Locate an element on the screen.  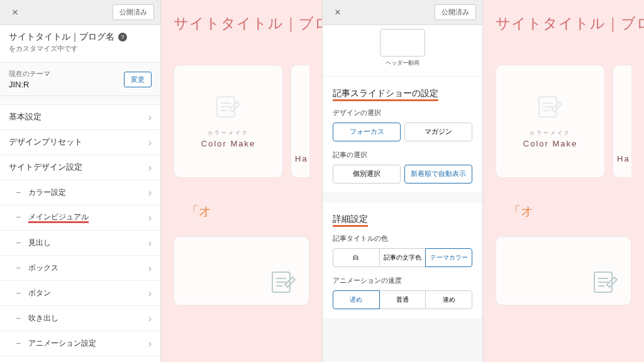
design-segment: フォーカス マガジン is located at coordinates (402, 132).